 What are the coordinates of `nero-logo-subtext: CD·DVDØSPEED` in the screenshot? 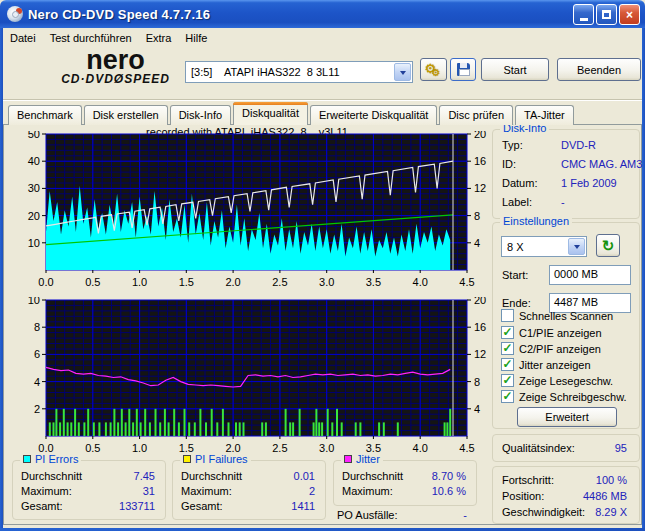 It's located at (116, 79).